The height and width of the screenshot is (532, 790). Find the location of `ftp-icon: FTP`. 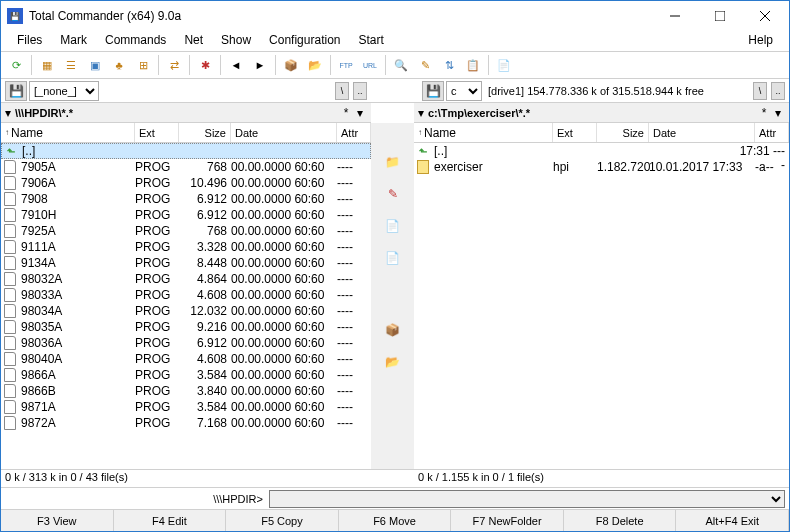

ftp-icon: FTP is located at coordinates (346, 65).